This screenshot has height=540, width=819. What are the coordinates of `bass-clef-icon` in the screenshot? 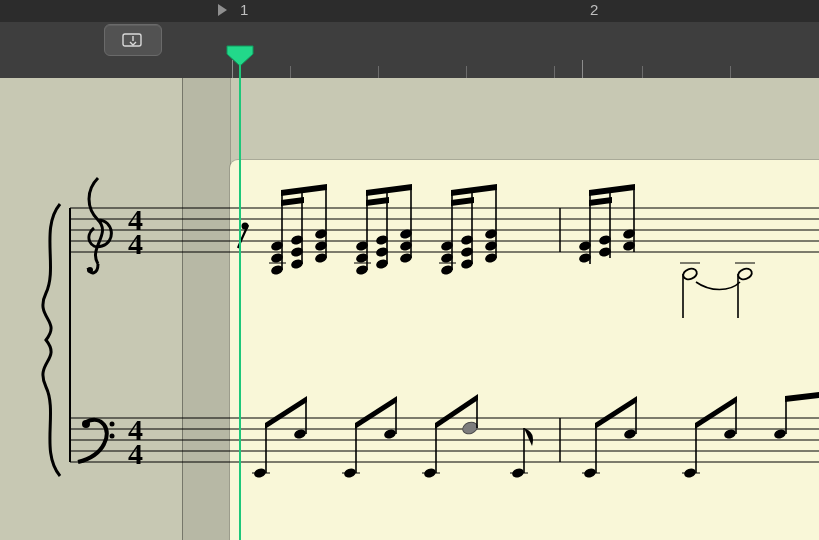 It's located at (96, 441).